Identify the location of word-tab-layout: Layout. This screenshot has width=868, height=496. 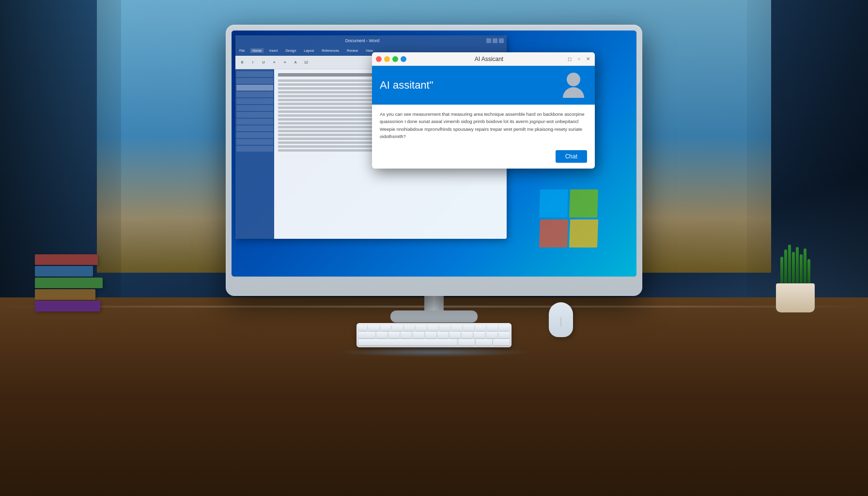
(309, 50).